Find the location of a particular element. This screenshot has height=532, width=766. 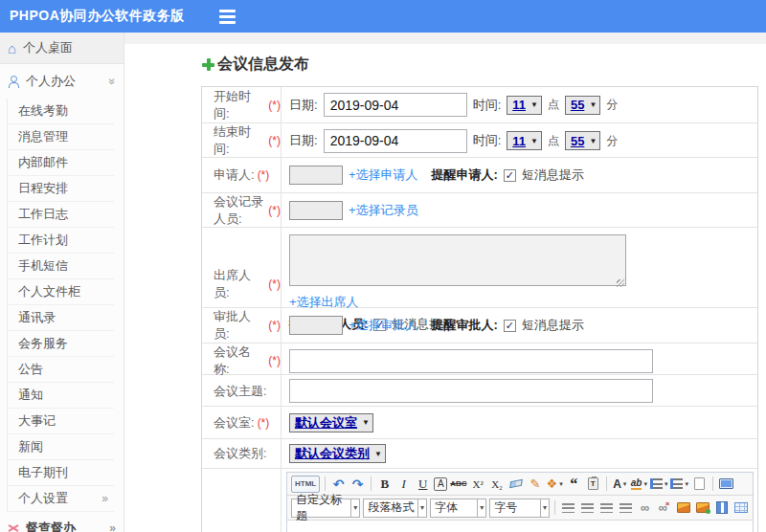

eraser-icon is located at coordinates (517, 484).